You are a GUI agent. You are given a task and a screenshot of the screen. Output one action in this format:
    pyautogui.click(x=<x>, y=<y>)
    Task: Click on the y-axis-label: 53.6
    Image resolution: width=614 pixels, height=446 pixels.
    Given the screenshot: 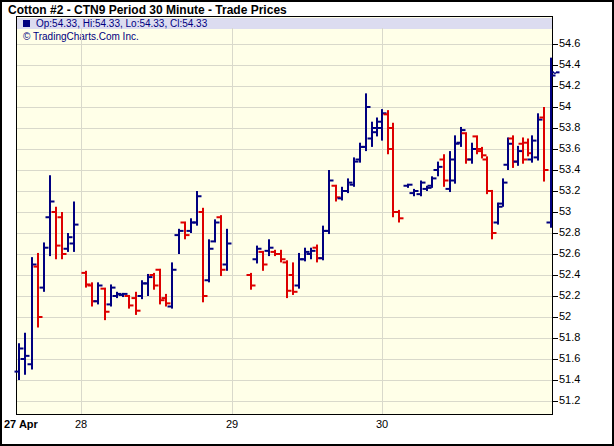 What is the action you would take?
    pyautogui.click(x=570, y=148)
    